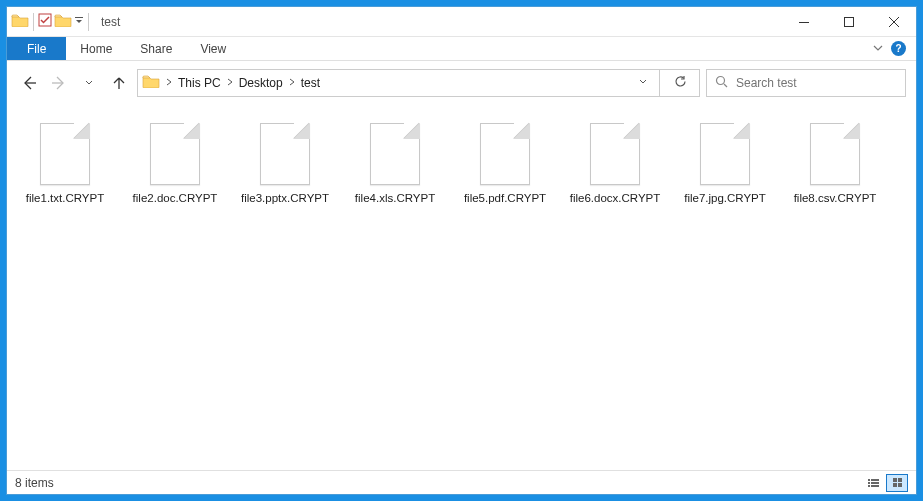 This screenshot has height=501, width=923. Describe the element at coordinates (79, 22) in the screenshot. I see `qat-dropdown-icon` at that location.